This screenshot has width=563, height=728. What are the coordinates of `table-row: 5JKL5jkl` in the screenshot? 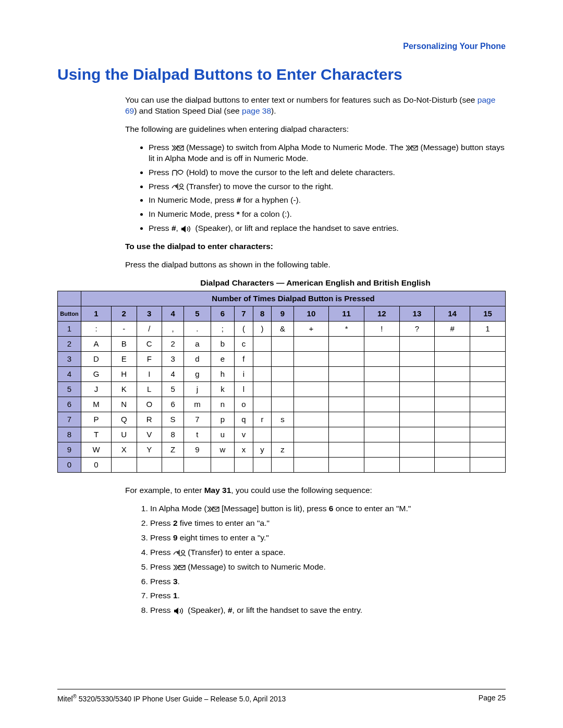 It's located at (282, 389).